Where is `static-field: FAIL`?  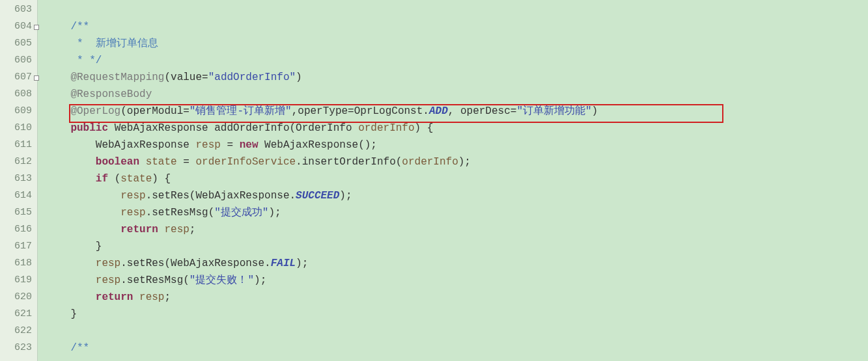
static-field: FAIL is located at coordinates (283, 263).